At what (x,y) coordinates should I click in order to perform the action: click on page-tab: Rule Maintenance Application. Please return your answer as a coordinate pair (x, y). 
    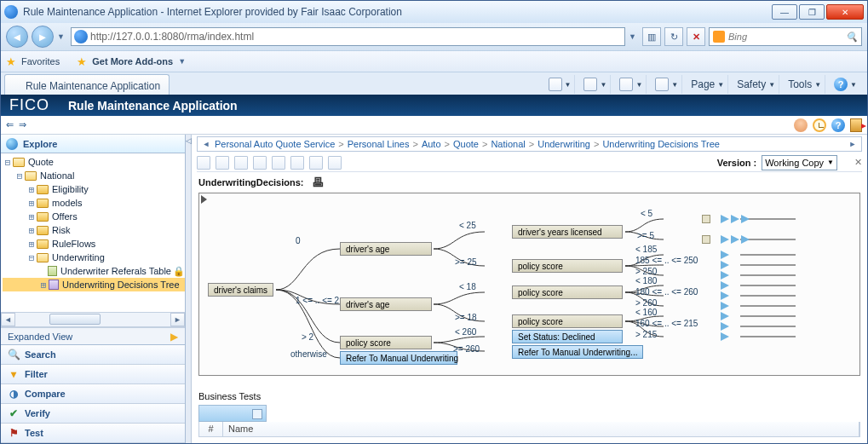
    Looking at the image, I should click on (87, 84).